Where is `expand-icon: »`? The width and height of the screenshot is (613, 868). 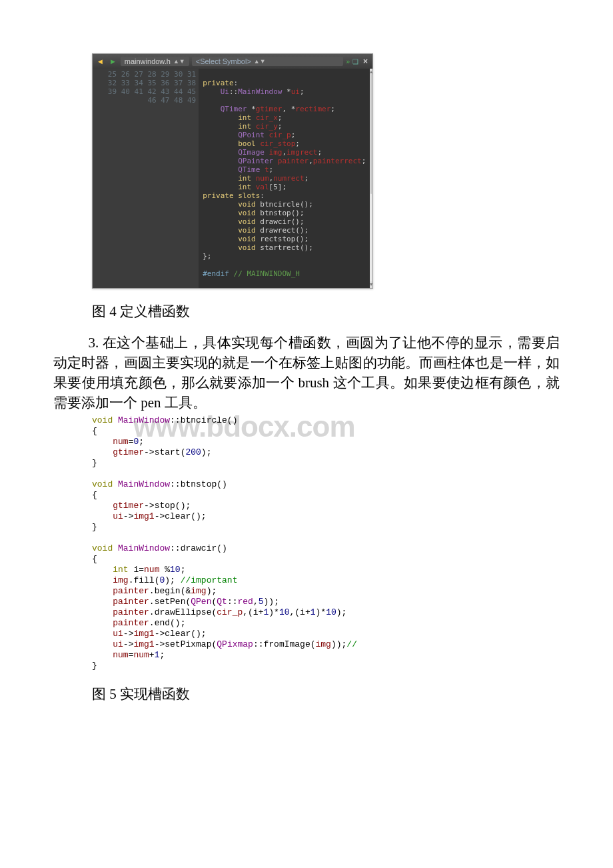
expand-icon: » is located at coordinates (348, 61).